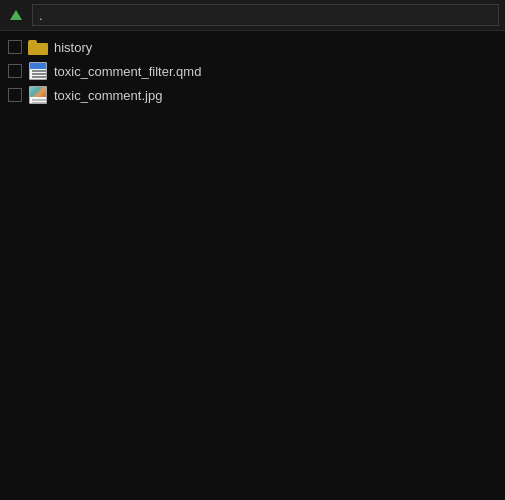 The height and width of the screenshot is (500, 505). What do you see at coordinates (252, 47) in the screenshot?
I see `list-item: history` at bounding box center [252, 47].